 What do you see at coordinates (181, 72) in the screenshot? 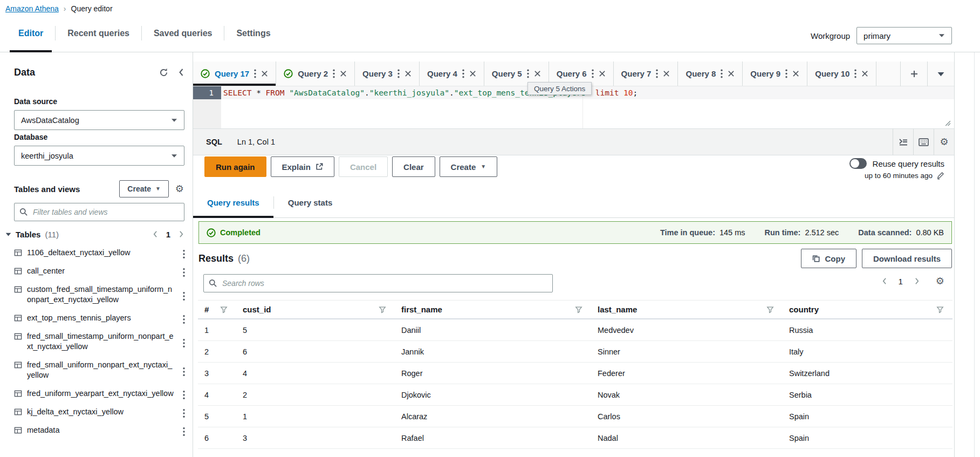
I see `collapse-panel-icon` at bounding box center [181, 72].